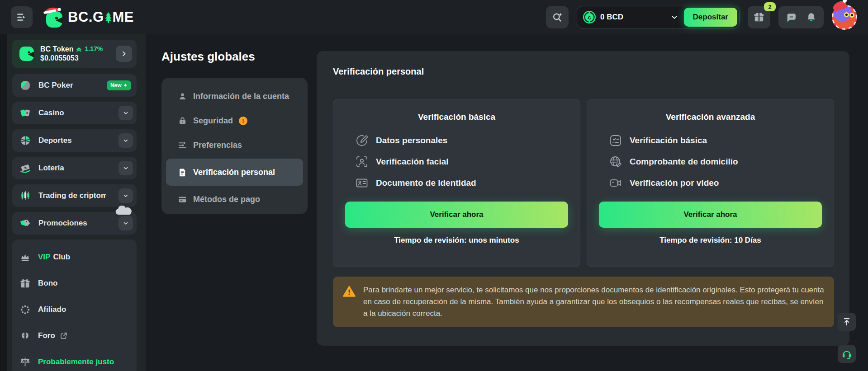  What do you see at coordinates (234, 199) in the screenshot?
I see `menu-item-payment-methods: Métodos de pago` at bounding box center [234, 199].